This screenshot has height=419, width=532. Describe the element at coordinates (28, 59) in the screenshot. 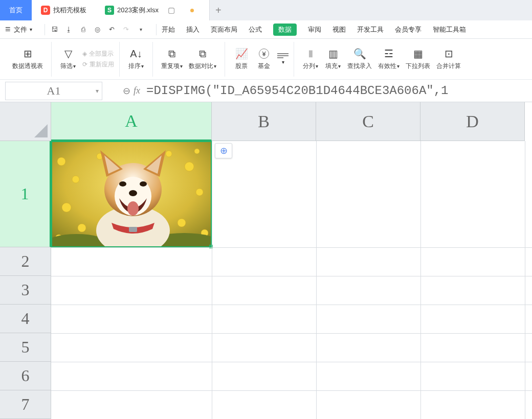

I see `pivot-table-button: ⊞ 数据透视表` at that location.